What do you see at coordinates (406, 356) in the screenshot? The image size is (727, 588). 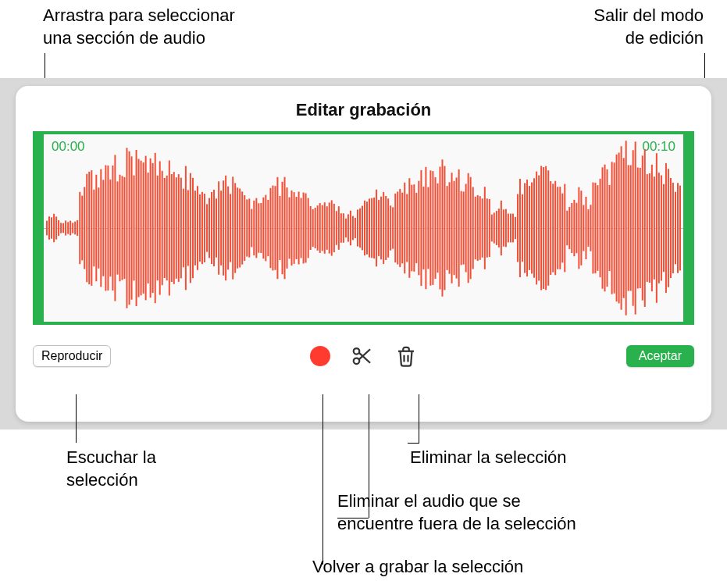 I see `delete-button` at bounding box center [406, 356].